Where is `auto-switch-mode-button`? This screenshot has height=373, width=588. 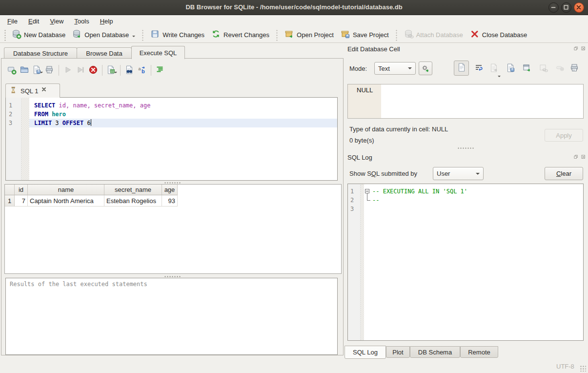 auto-switch-mode-button is located at coordinates (426, 68).